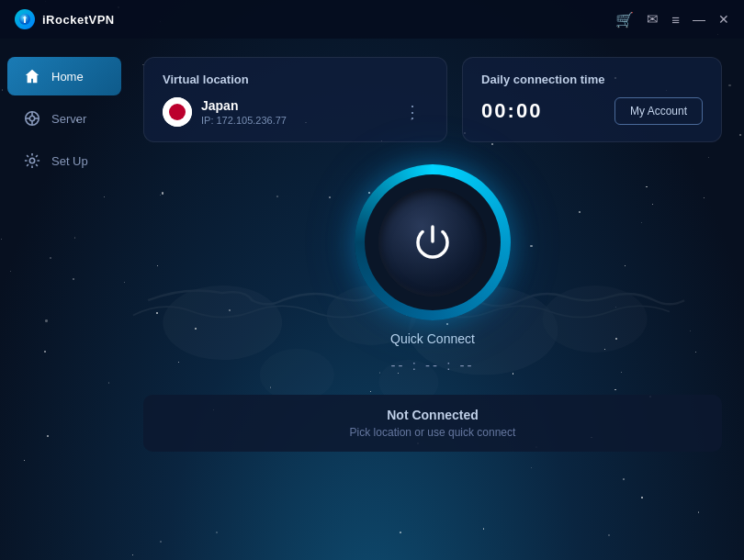 The image size is (744, 560). I want to click on close-icon: ✕, so click(724, 19).